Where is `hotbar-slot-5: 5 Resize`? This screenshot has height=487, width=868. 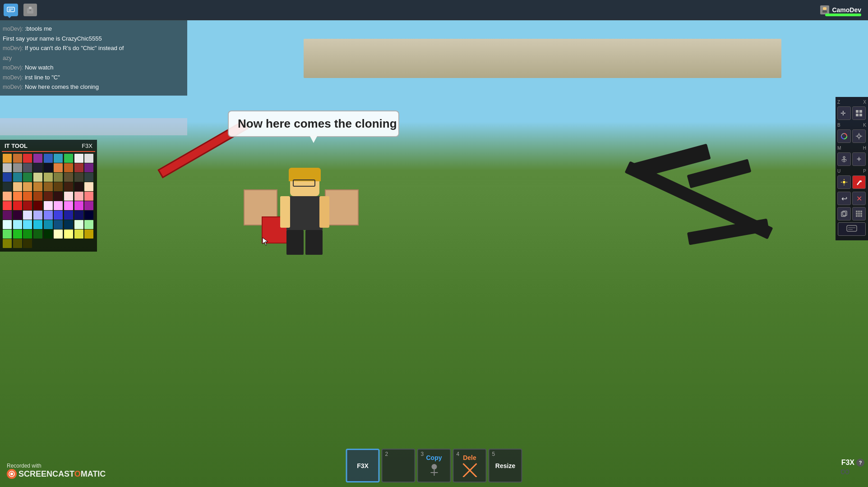
hotbar-slot-5: 5 Resize is located at coordinates (505, 465).